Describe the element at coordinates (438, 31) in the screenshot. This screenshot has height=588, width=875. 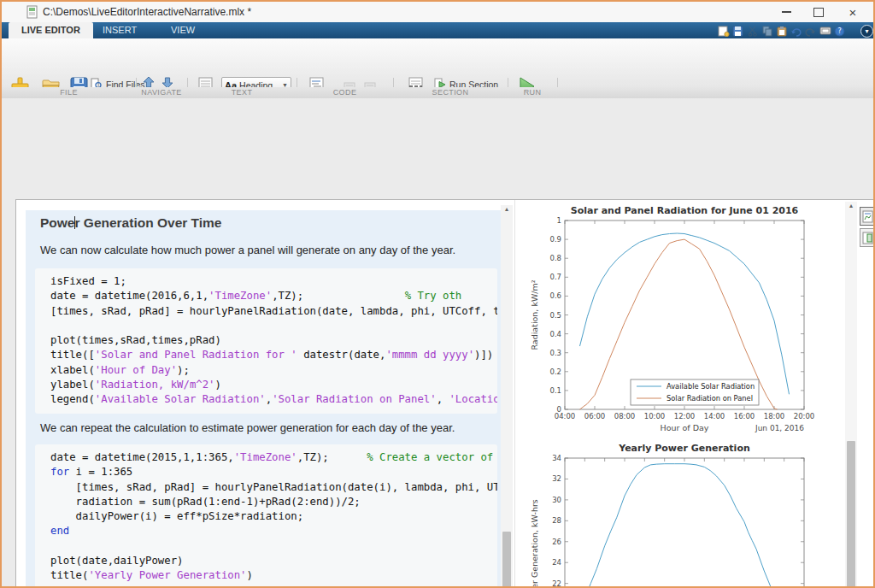
I see `ribbon-tab-strip: LIVE EDITOR INSERT VIEW ? ▾` at that location.